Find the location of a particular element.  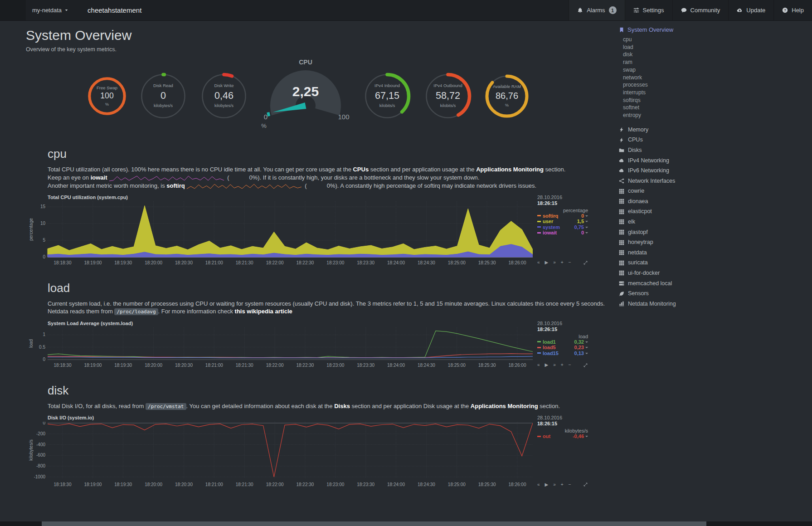

section-description: Current system load, i.e. the number of … is located at coordinates (319, 308).